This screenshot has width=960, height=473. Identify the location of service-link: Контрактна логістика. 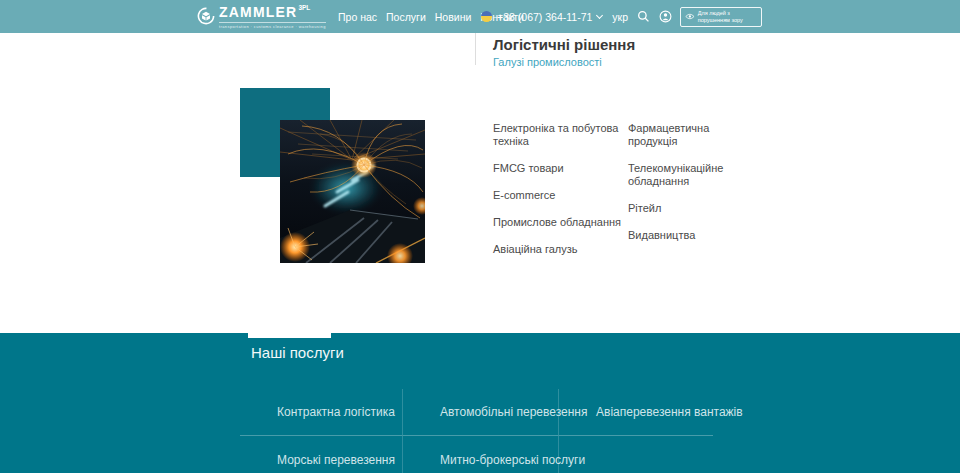
(322, 412).